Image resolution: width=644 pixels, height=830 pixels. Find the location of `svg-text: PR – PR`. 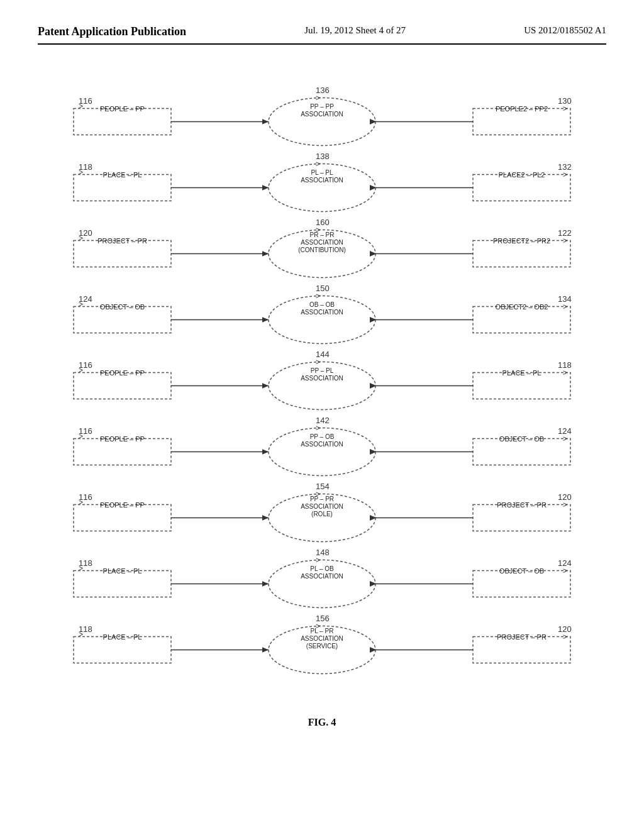

svg-text: PR – PR is located at coordinates (322, 235).